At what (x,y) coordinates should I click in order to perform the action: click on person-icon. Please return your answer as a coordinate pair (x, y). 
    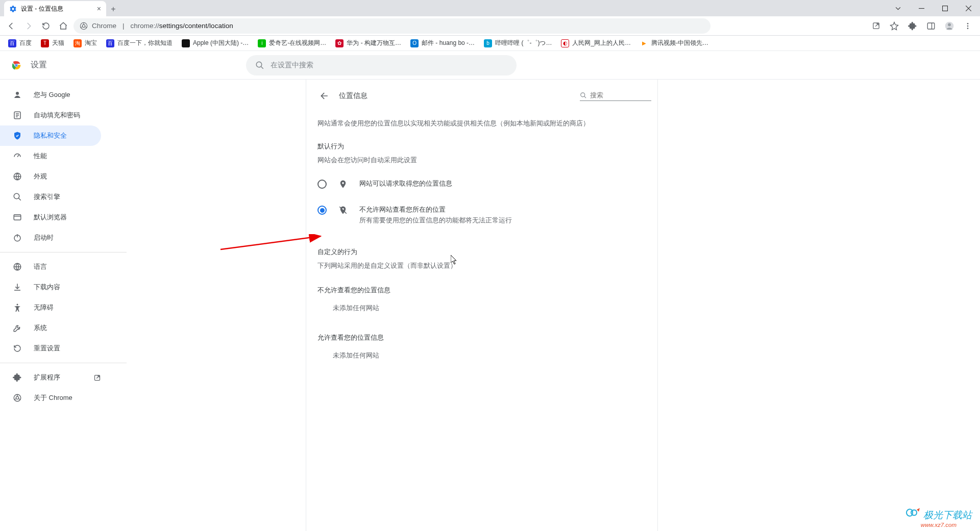
    Looking at the image, I should click on (17, 95).